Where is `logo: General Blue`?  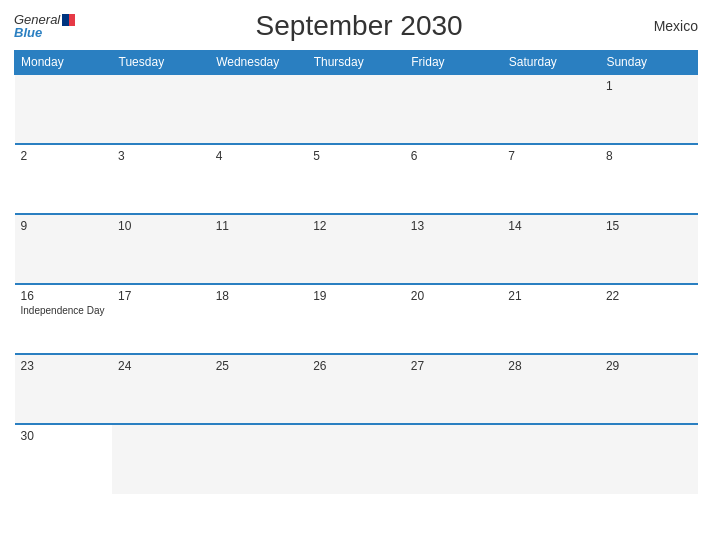 logo: General Blue is located at coordinates (47, 26).